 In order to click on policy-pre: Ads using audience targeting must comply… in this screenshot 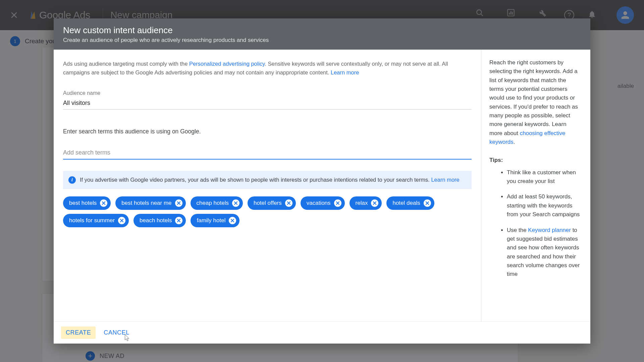, I will do `click(126, 64)`.